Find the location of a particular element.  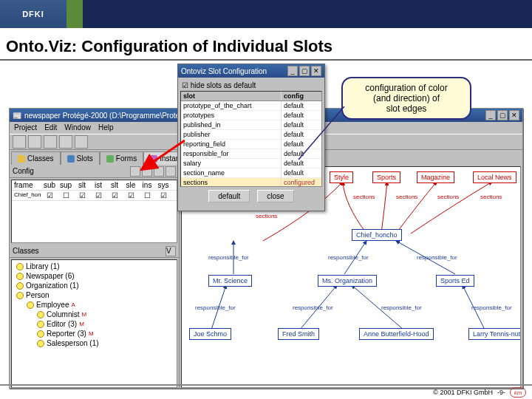

menu-window: Window is located at coordinates (78, 128).